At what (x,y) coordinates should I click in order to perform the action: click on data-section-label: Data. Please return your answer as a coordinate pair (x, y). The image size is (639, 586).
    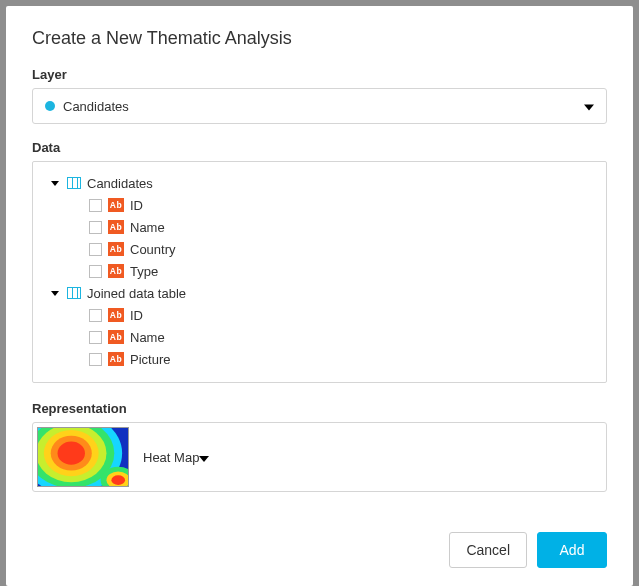
    Looking at the image, I should click on (320, 148).